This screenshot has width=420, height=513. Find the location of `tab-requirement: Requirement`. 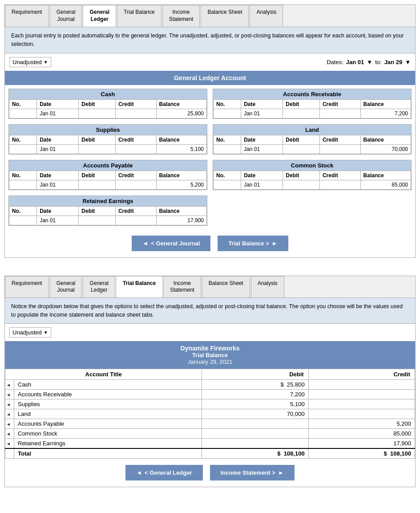

tab-requirement: Requirement is located at coordinates (27, 16).